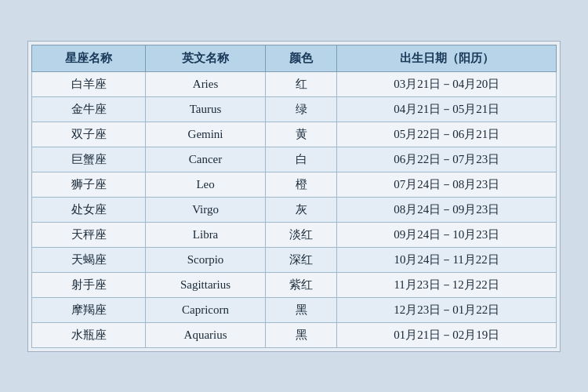  Describe the element at coordinates (295, 310) in the screenshot. I see `table-row: 摩羯座Capricorn黑12月23日－01月22日` at that location.